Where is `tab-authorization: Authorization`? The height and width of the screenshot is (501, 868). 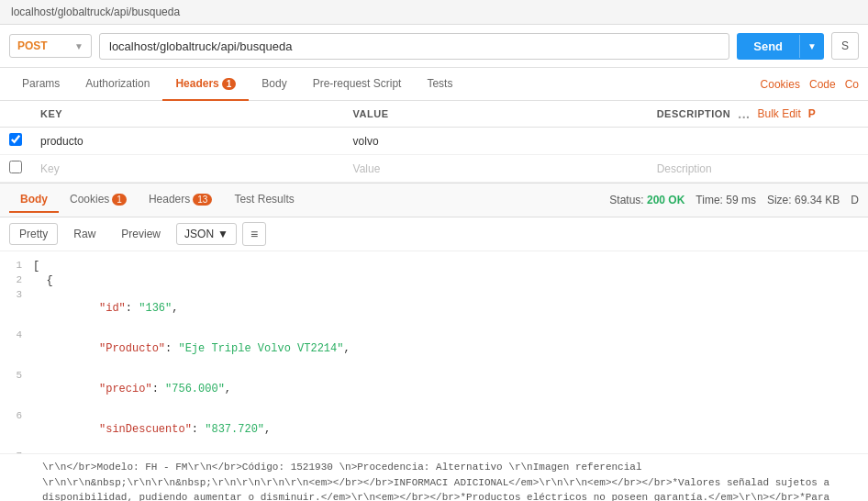 tab-authorization: Authorization is located at coordinates (117, 84).